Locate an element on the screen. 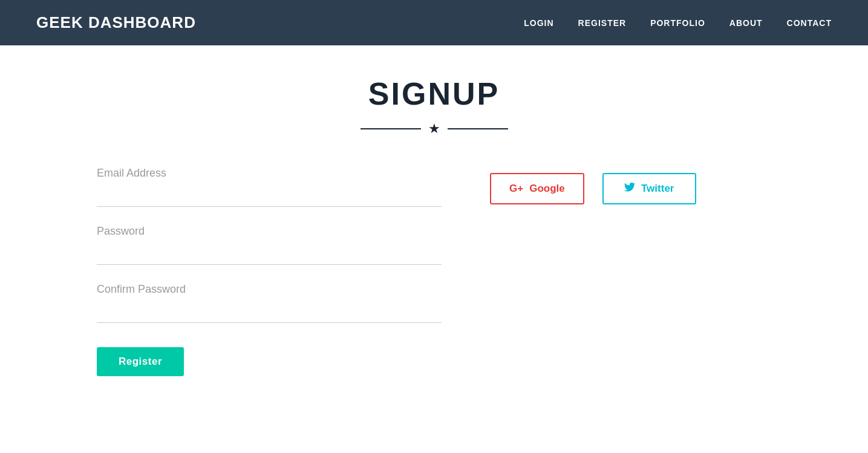 The height and width of the screenshot is (453, 868). nav-link-about: ABOUT is located at coordinates (746, 23).